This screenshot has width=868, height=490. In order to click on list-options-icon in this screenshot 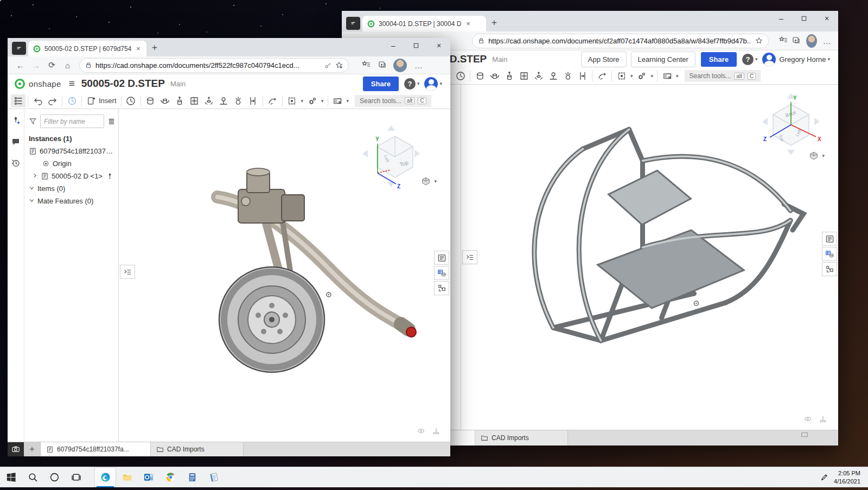, I will do `click(112, 122)`.